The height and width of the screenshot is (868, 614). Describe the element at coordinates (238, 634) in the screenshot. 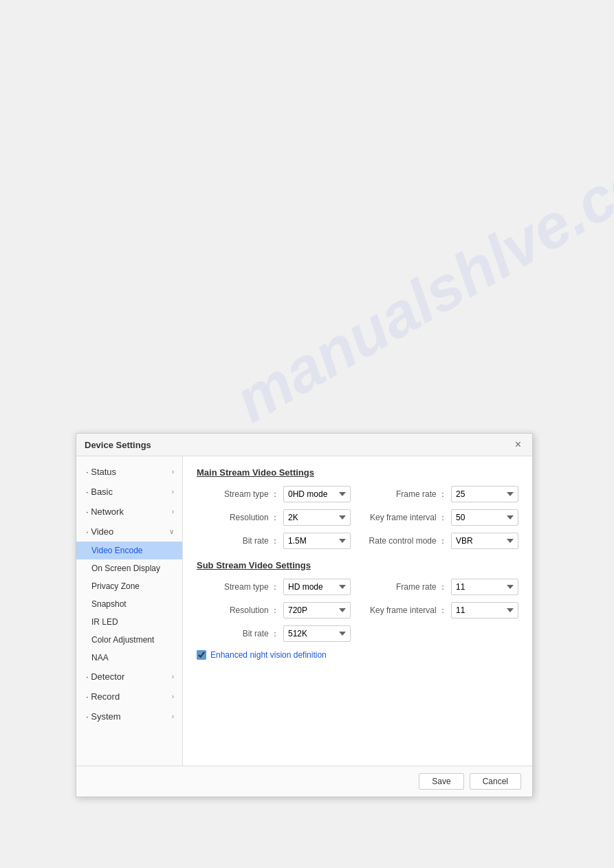

I see `sub-bit-rate-label: Bit rate ：` at that location.